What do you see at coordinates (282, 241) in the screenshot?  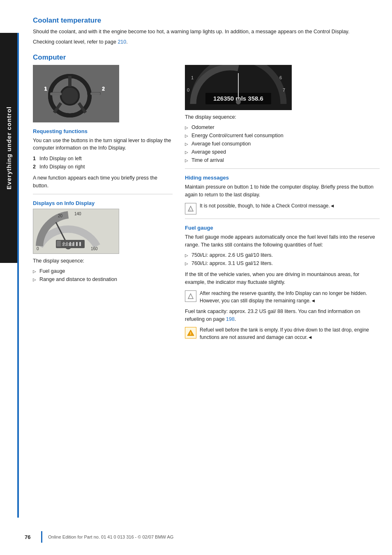 I see `fuel-gauge-body1: The fuel gauge mode appears automaticall…` at bounding box center [282, 241].